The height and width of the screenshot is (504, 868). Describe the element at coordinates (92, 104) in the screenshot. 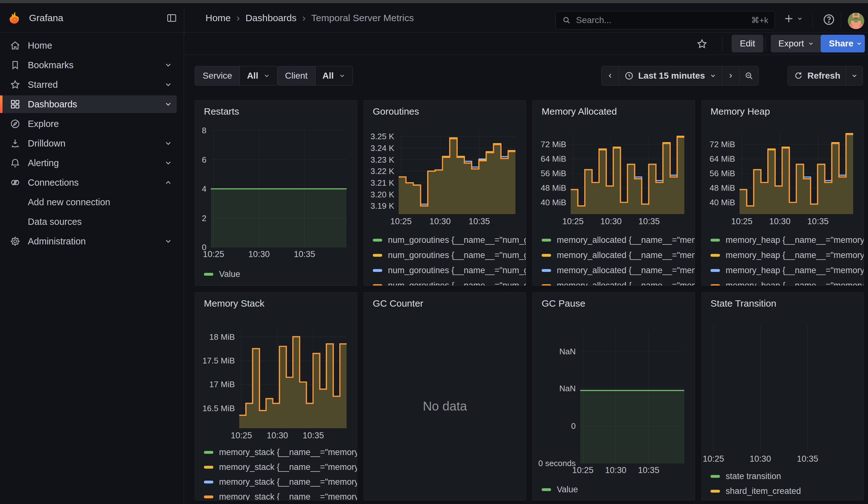

I see `sidebar-item-dashboards: Dashboards` at that location.